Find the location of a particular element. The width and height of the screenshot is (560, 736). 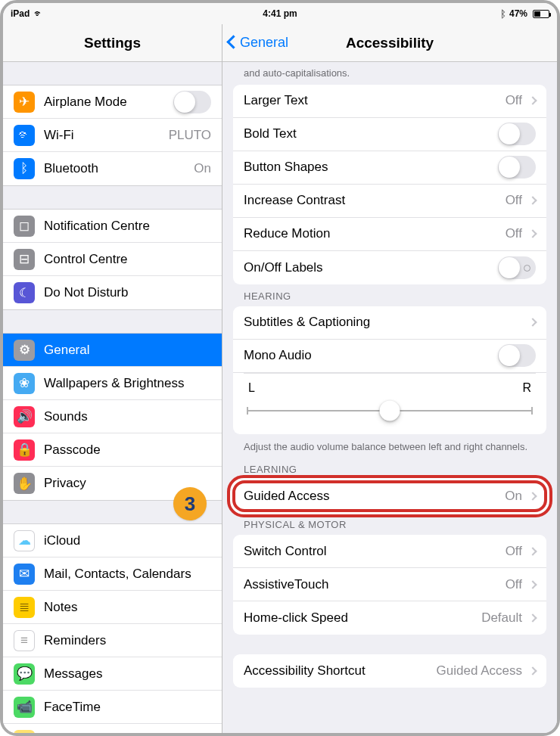

sidebar-item-label: Wallpapers & Brightness is located at coordinates (127, 384).